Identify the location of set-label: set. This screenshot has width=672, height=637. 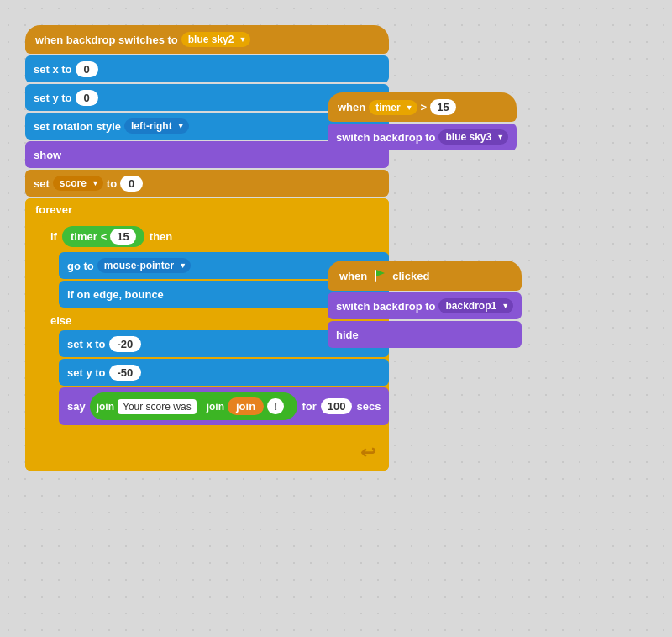
(42, 183).